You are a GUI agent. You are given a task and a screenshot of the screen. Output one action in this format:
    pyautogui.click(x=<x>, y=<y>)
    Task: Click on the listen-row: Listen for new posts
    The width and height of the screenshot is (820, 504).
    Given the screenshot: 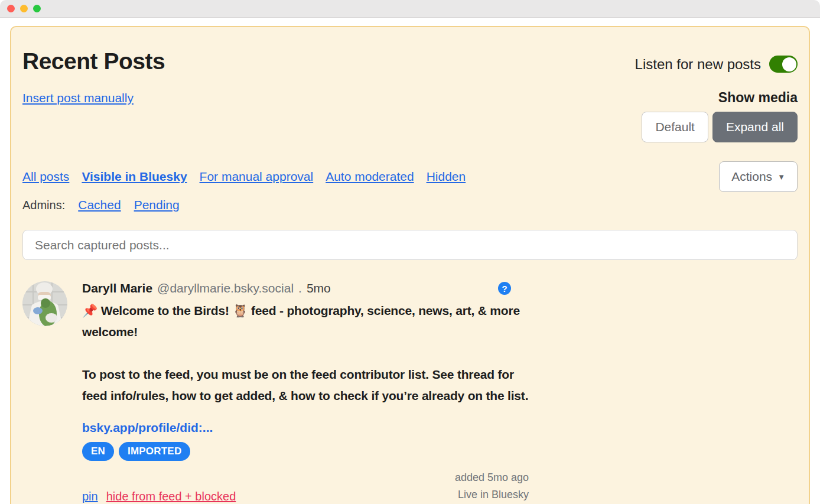 What is the action you would take?
    pyautogui.click(x=716, y=64)
    